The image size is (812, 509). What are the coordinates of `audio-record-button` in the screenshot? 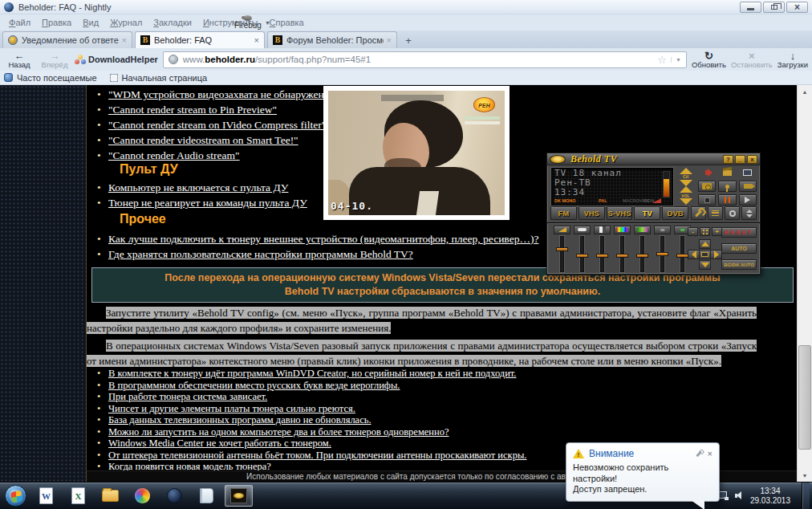 It's located at (727, 186).